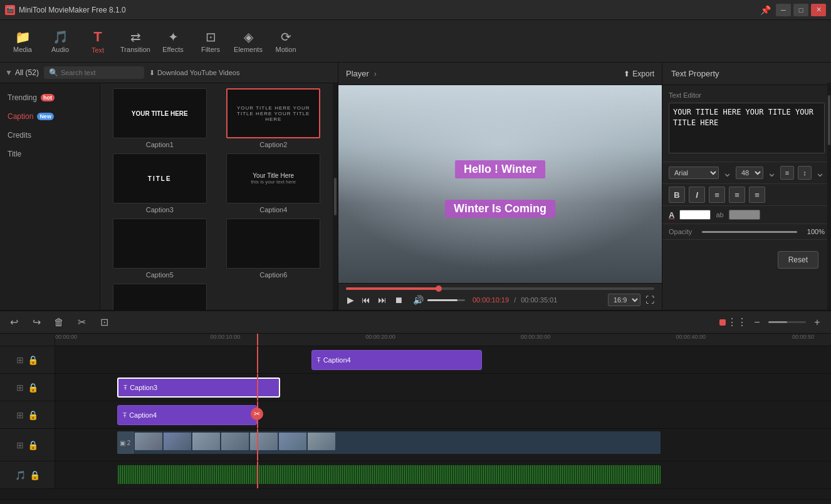  What do you see at coordinates (817, 322) in the screenshot?
I see `zoom-in-button: +` at bounding box center [817, 322].